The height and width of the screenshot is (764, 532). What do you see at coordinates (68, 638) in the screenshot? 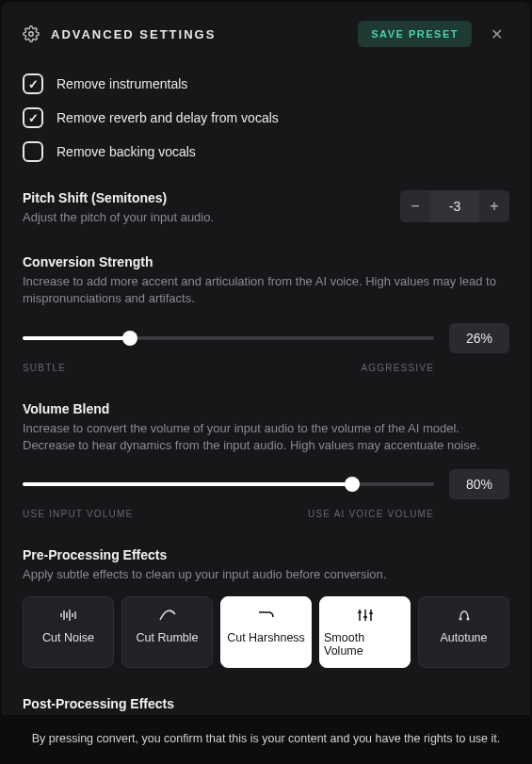
I see `effect-label: Cut Noise` at bounding box center [68, 638].